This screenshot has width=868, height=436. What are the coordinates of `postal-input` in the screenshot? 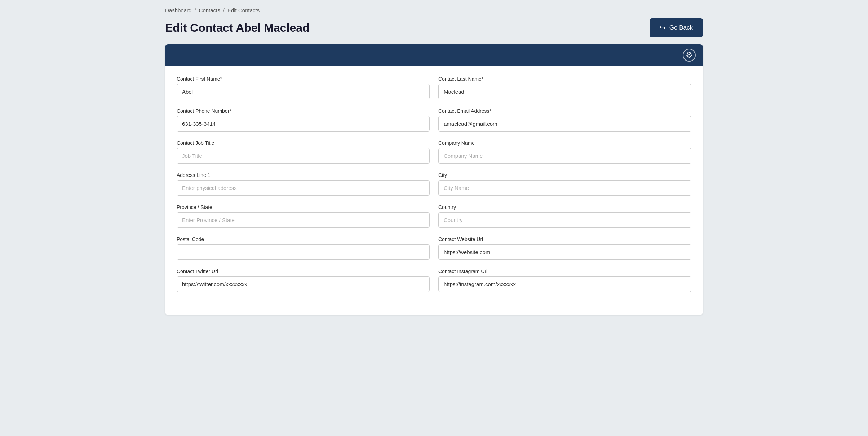 It's located at (303, 252).